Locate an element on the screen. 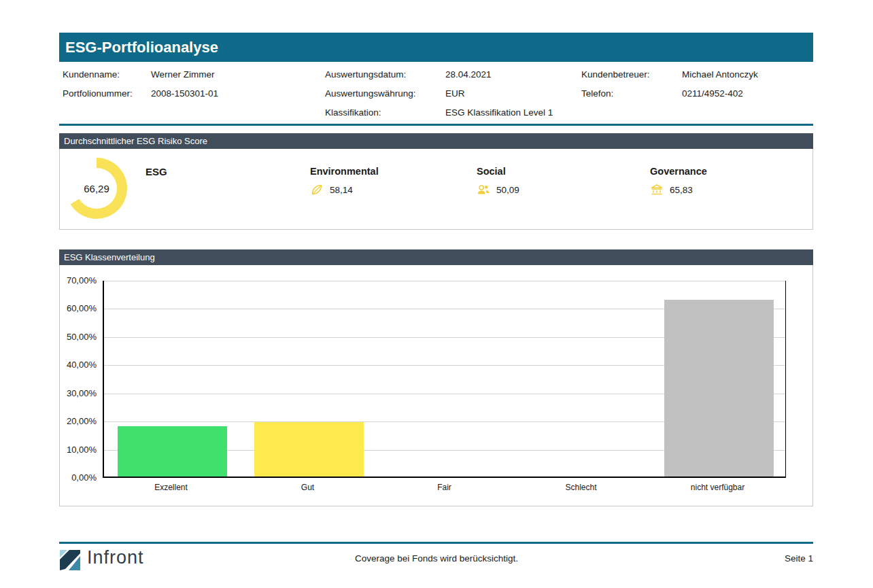  y-tick-label: 10,00% is located at coordinates (78, 450).